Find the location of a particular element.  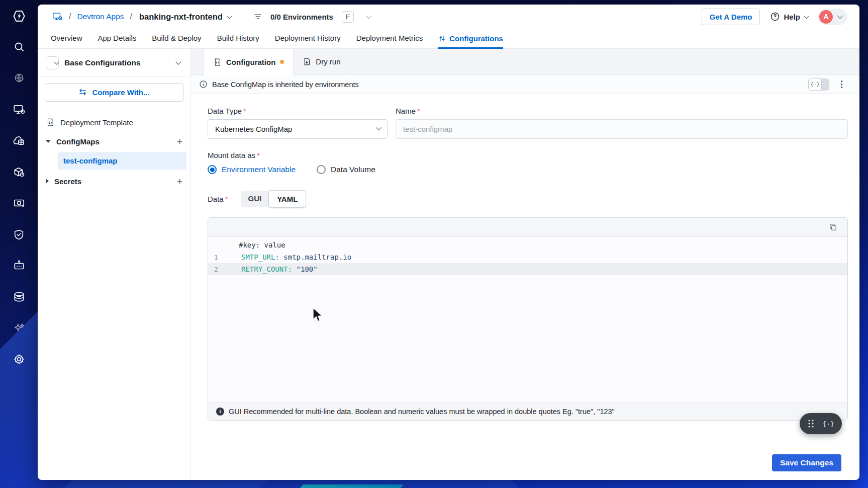

app-tab-bar: Overview App Details Build & Deploy Buil… is located at coordinates (448, 39).